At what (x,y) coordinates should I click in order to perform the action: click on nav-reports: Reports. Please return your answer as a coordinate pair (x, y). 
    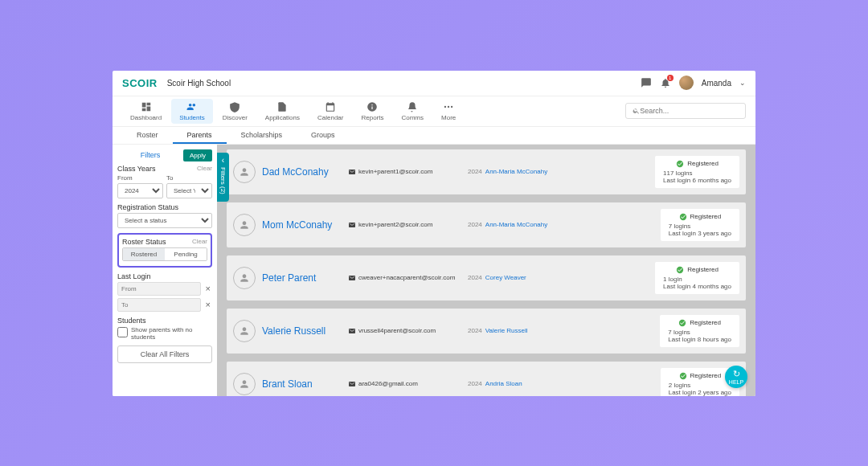
    Looking at the image, I should click on (372, 111).